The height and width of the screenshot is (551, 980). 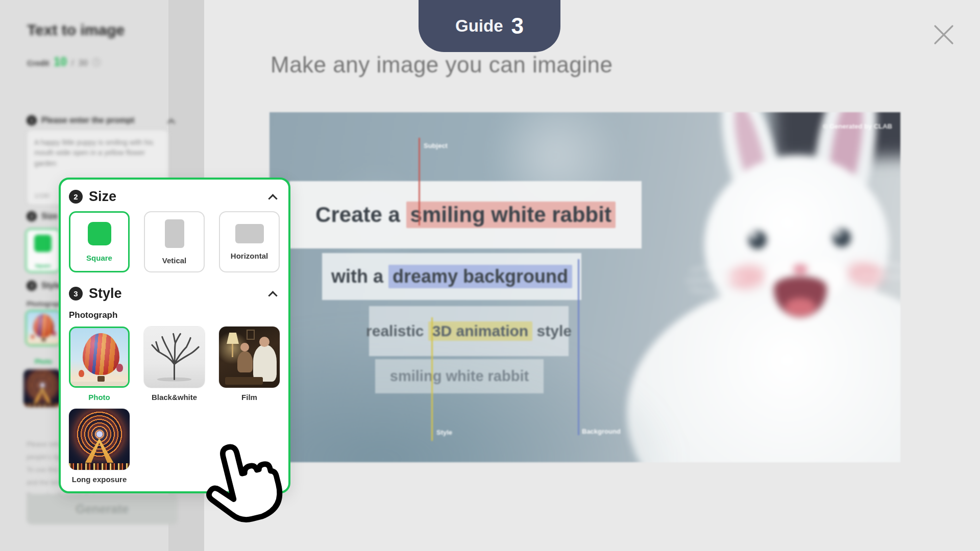 What do you see at coordinates (76, 30) in the screenshot?
I see `page-title: Text to image` at bounding box center [76, 30].